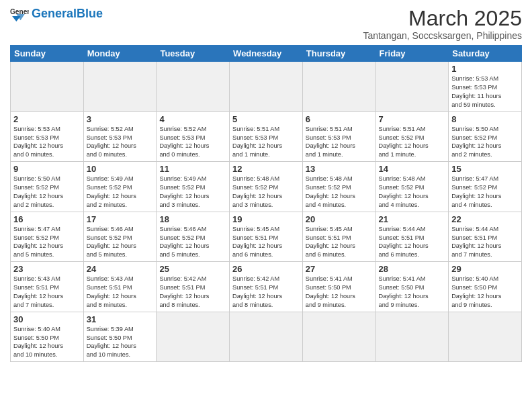  Describe the element at coordinates (47, 236) in the screenshot. I see `calendar-day: 16Sunrise: 5:47 AM Sunset: 5:52 PM Dayli…` at that location.